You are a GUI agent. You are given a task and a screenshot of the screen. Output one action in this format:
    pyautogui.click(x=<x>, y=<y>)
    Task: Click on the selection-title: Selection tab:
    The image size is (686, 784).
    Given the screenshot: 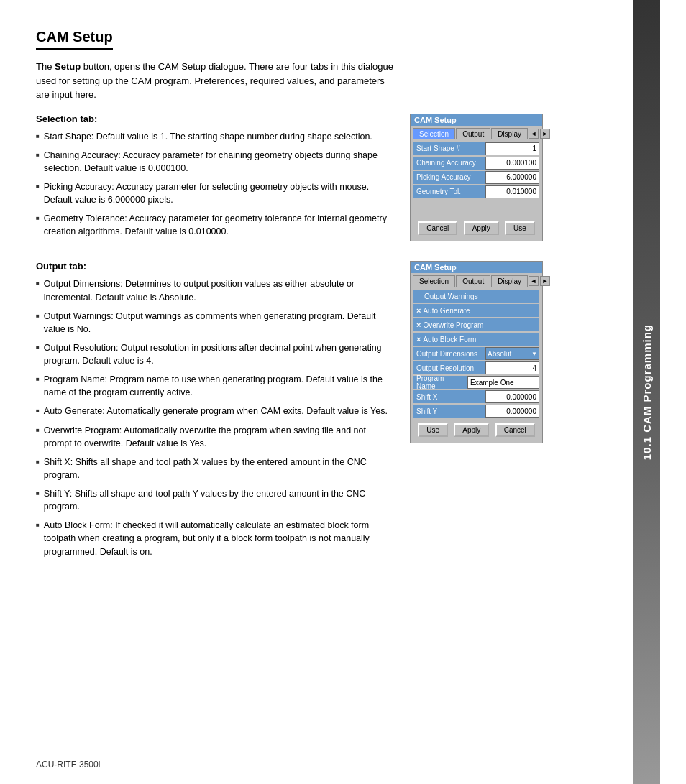 What is the action you would take?
    pyautogui.click(x=216, y=119)
    